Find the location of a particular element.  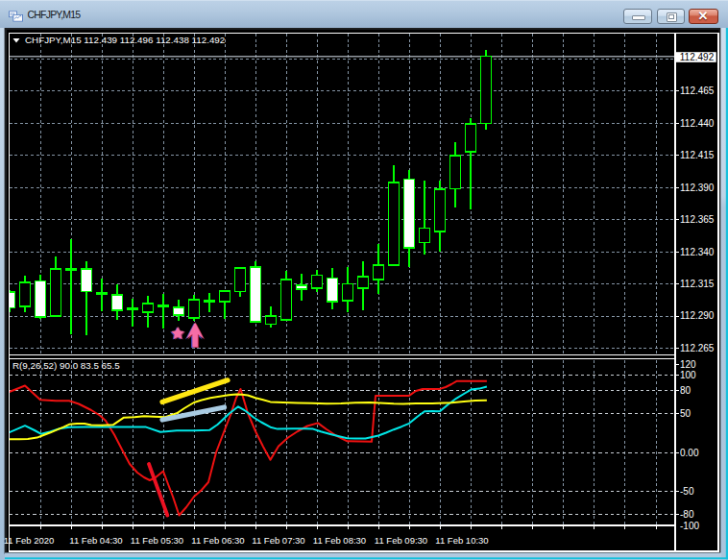

svg-text: R(9,26,52) 90.0 83.5 65.5 is located at coordinates (66, 365).